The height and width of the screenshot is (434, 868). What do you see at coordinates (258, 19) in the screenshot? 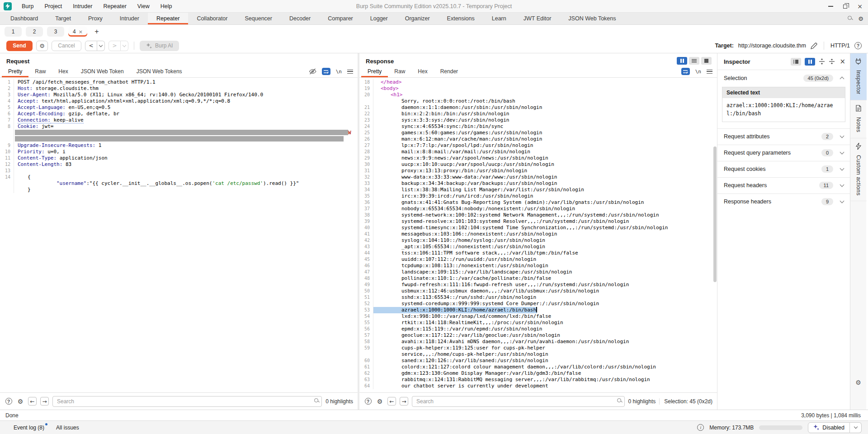
I see `tab-sequencer: Sequencer` at bounding box center [258, 19].